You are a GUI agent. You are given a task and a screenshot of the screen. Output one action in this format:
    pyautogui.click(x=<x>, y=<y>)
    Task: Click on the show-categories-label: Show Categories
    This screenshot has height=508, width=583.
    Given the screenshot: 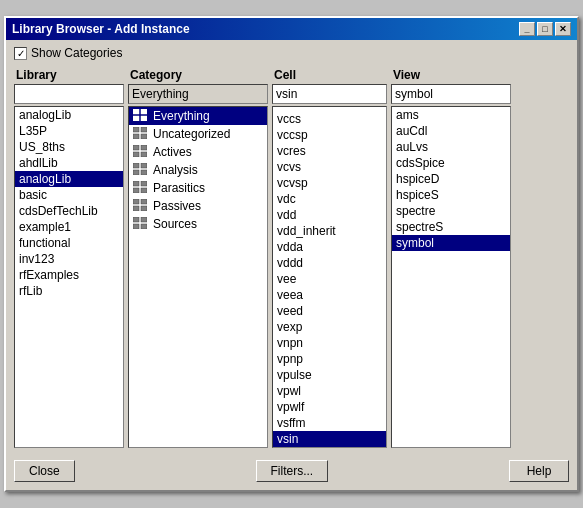 What is the action you would take?
    pyautogui.click(x=76, y=53)
    